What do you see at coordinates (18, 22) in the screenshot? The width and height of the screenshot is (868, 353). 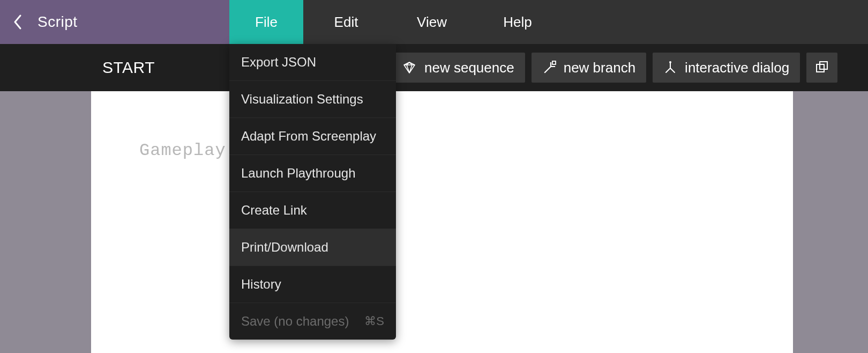 I see `back-icon` at bounding box center [18, 22].